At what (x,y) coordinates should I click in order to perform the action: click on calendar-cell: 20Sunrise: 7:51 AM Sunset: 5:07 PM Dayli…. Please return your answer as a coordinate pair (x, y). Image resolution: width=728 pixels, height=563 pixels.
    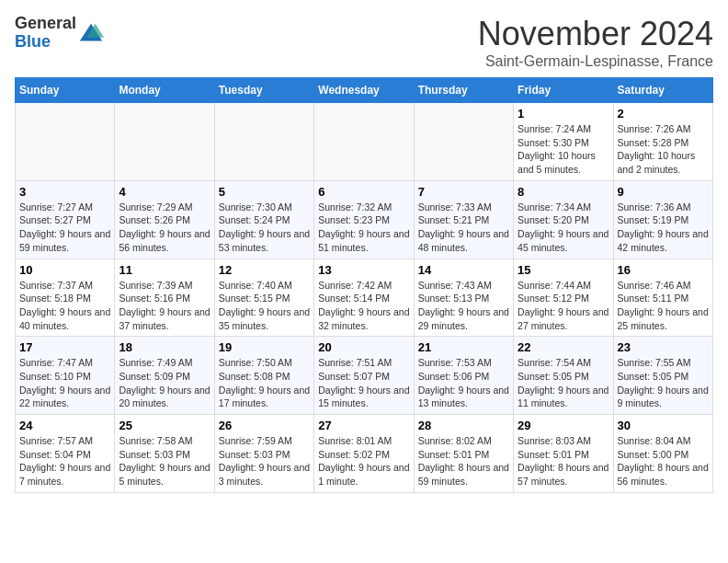
    Looking at the image, I should click on (364, 375).